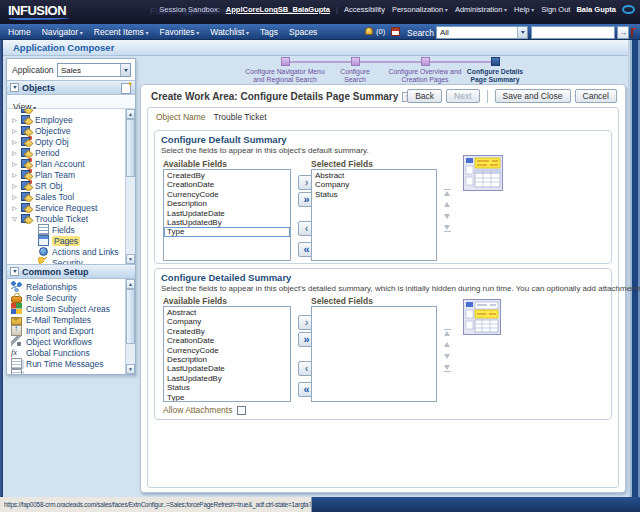 This screenshot has height=512, width=640. Describe the element at coordinates (556, 10) in the screenshot. I see `header-link: Sign Out` at that location.